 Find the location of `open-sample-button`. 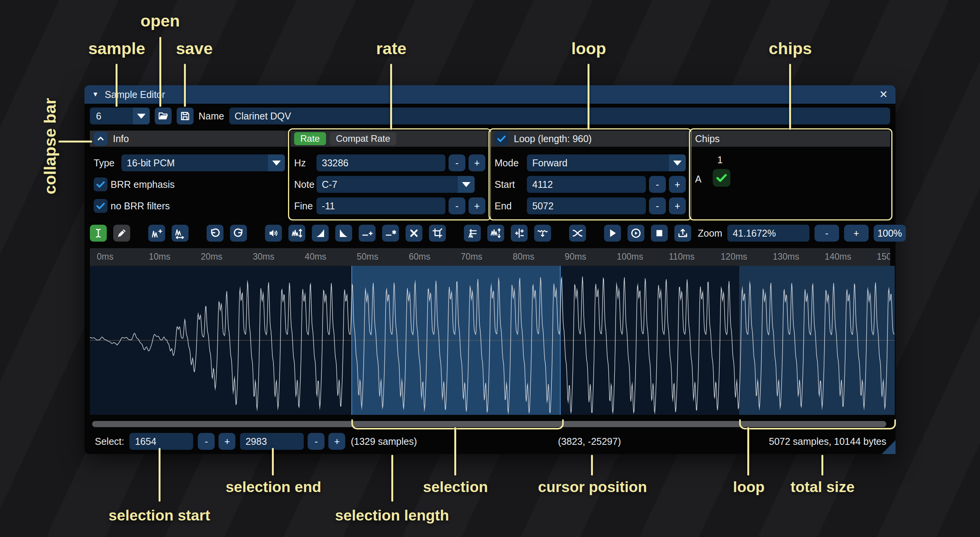

open-sample-button is located at coordinates (163, 116).